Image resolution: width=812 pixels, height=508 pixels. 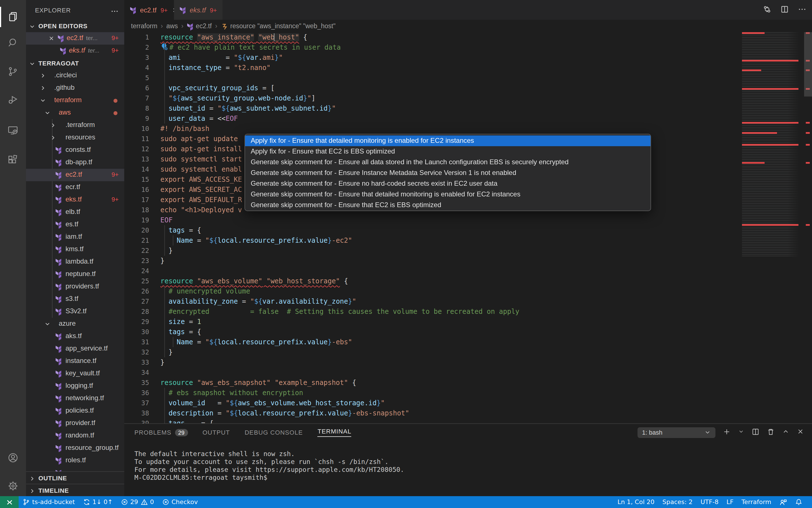 I want to click on source-control-icon, so click(x=13, y=72).